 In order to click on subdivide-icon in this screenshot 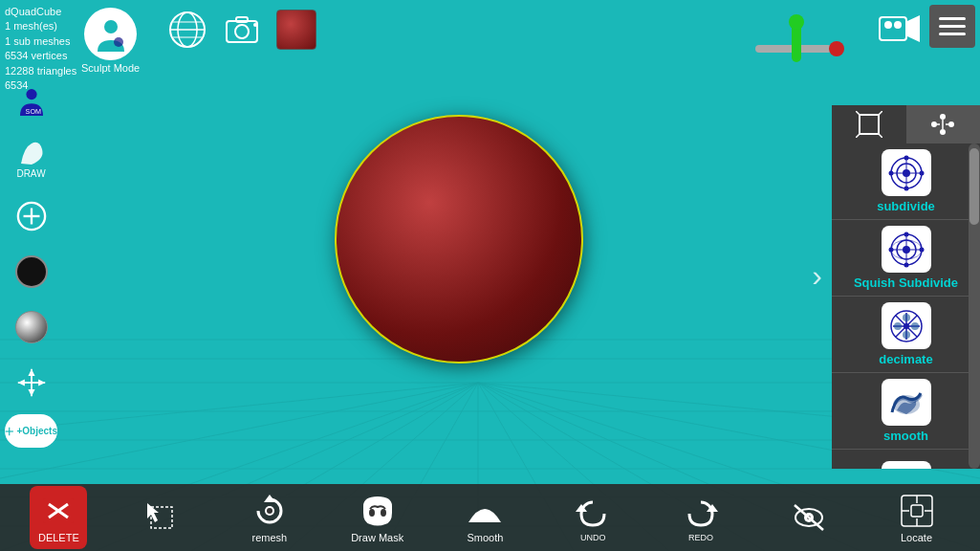, I will do `click(906, 172)`.